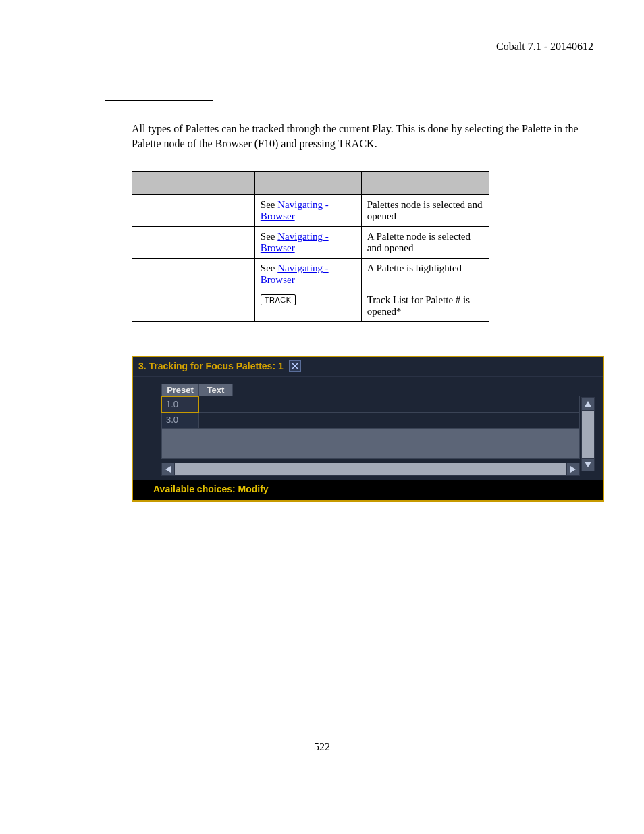  What do you see at coordinates (322, 747) in the screenshot?
I see `page-number: 522` at bounding box center [322, 747].